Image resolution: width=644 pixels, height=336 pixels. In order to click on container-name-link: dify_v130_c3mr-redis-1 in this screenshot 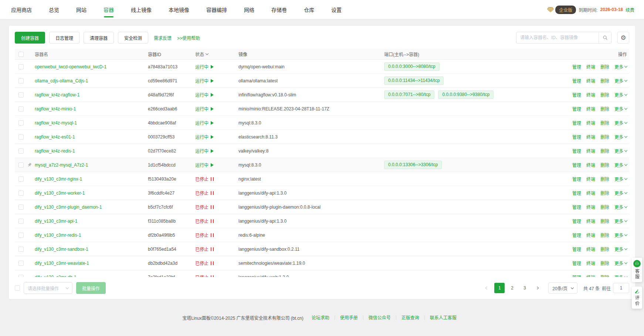, I will do `click(58, 235)`.